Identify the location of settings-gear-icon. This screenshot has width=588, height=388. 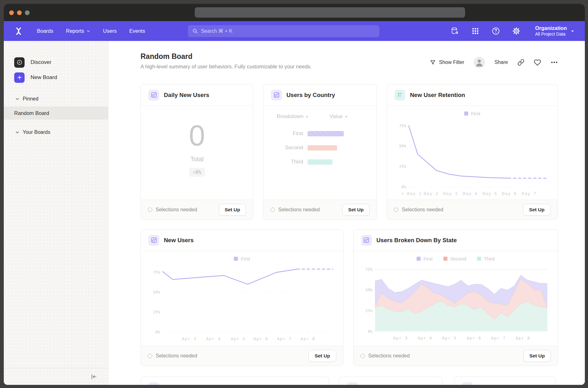
(516, 31).